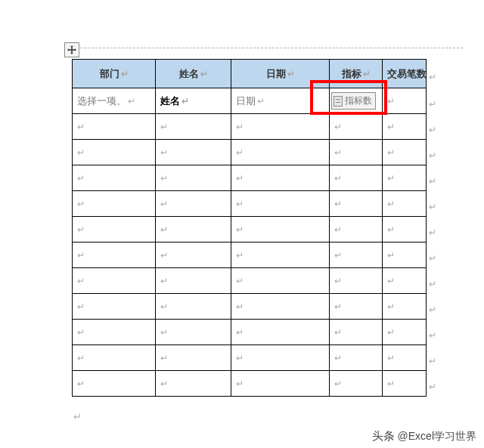  Describe the element at coordinates (194, 74) in the screenshot. I see `header-name: 姓名↵` at that location.